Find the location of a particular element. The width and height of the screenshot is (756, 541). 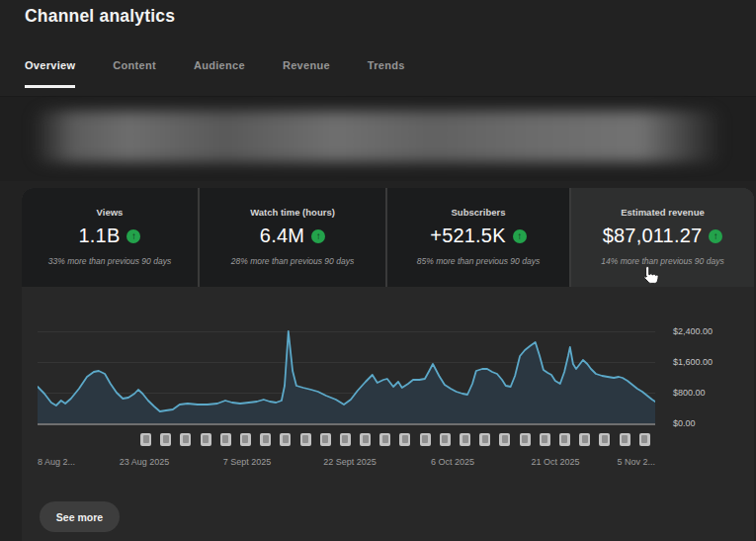

tab-revenue: Revenue is located at coordinates (306, 73).